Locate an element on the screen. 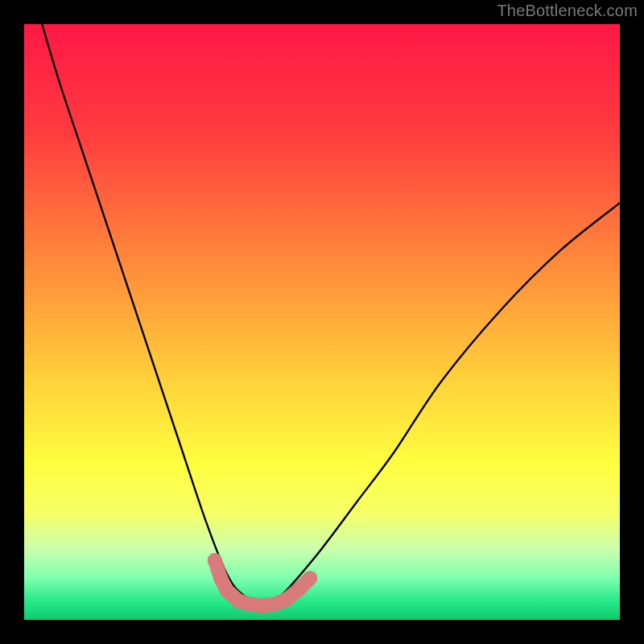 The width and height of the screenshot is (644, 644). attribution-text: TheBottleneck.com is located at coordinates (567, 11).